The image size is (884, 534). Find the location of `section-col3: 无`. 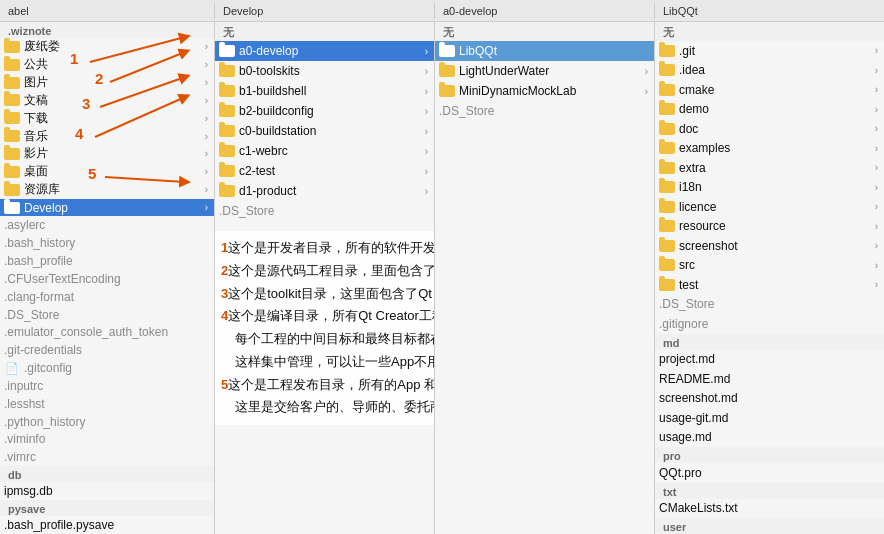

section-col3: 无 is located at coordinates (544, 32).